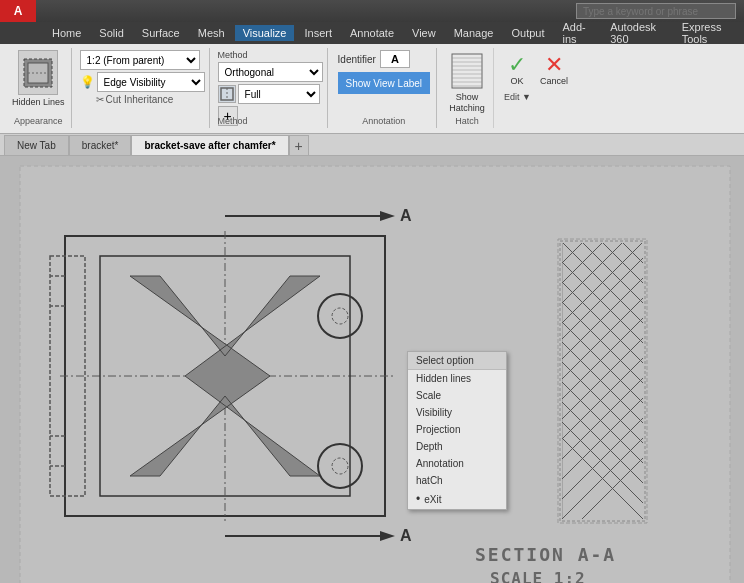 The height and width of the screenshot is (583, 744). I want to click on show-hatching-button: ShowHatching, so click(467, 82).